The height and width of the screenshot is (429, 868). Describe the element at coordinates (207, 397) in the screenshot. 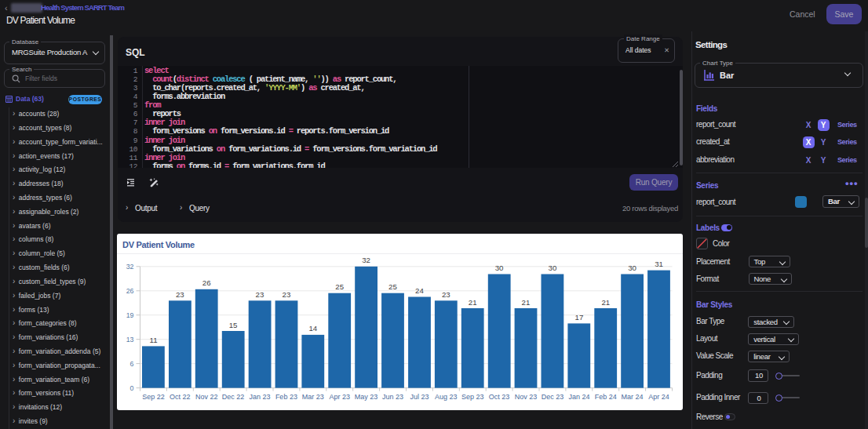

I see `svg-text: Nov 22` at that location.